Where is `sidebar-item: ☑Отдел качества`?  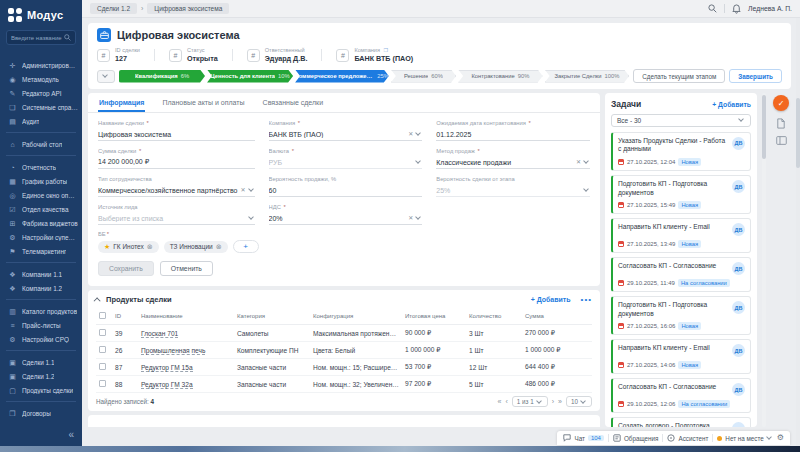
sidebar-item: ☑Отдел качества is located at coordinates (41, 209).